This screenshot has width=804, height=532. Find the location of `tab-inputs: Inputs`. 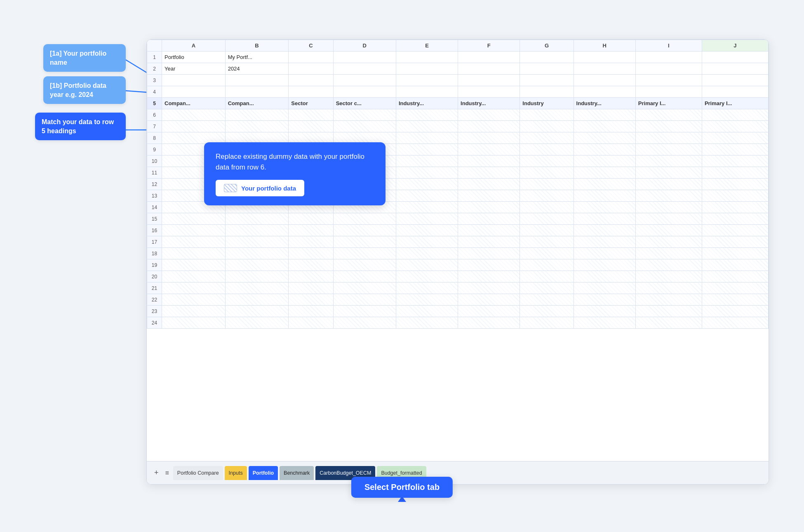

tab-inputs: Inputs is located at coordinates (236, 473).